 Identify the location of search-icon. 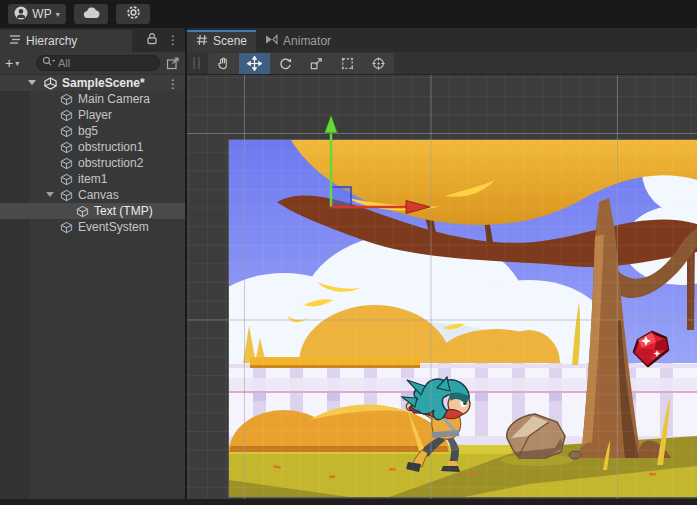
(48, 63).